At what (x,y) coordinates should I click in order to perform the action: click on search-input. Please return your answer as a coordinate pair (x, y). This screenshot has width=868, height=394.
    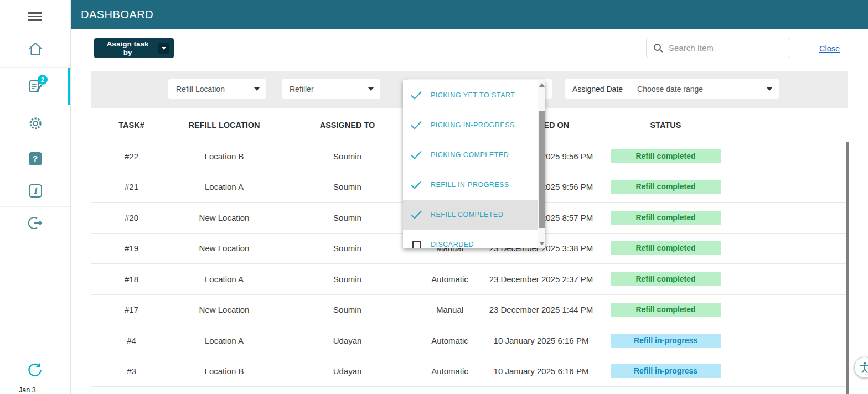
    Looking at the image, I should click on (724, 48).